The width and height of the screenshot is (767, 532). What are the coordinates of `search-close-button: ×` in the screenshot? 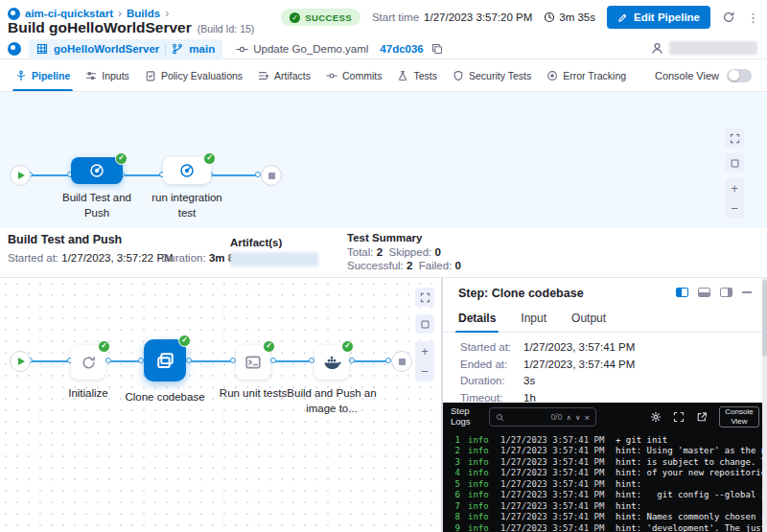 It's located at (587, 418).